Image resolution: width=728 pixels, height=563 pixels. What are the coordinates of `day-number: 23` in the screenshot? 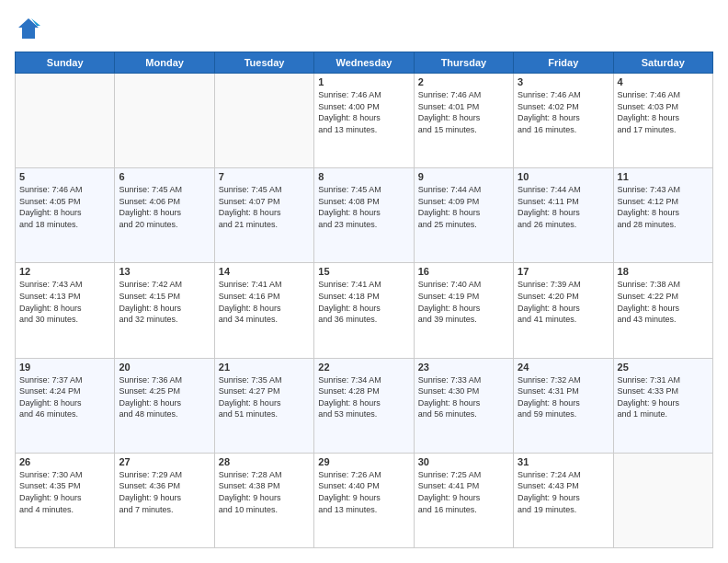 It's located at (463, 367).